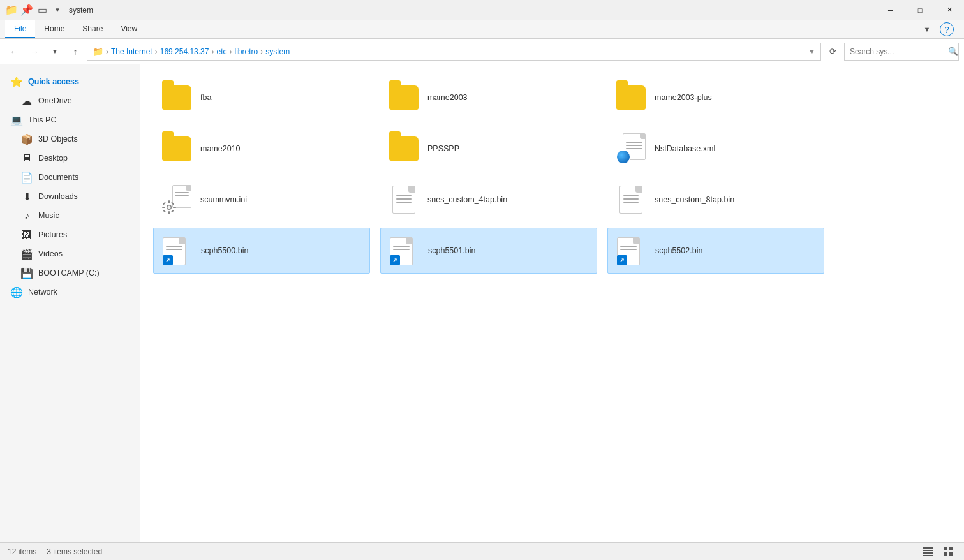 The width and height of the screenshot is (964, 560). Describe the element at coordinates (927, 29) in the screenshot. I see `ribbon-collapse-button: ▼` at that location.